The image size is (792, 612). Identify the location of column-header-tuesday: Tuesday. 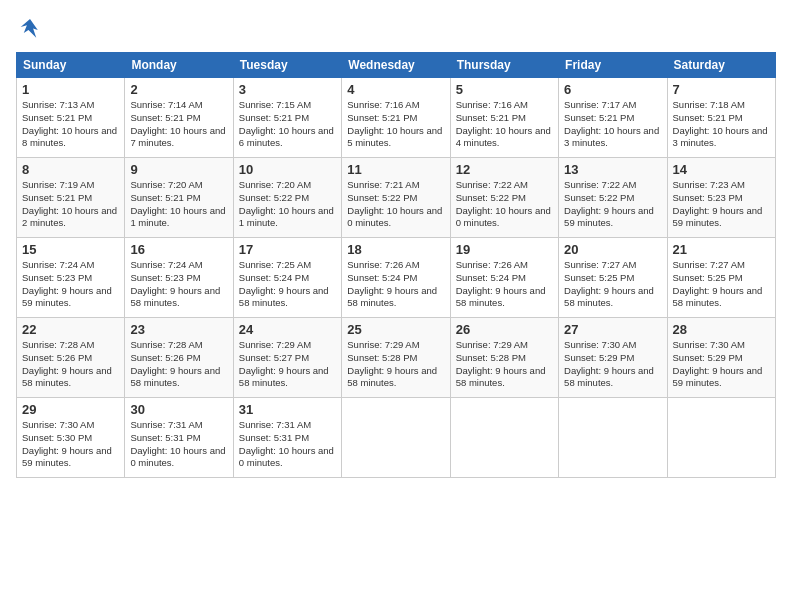
(287, 66).